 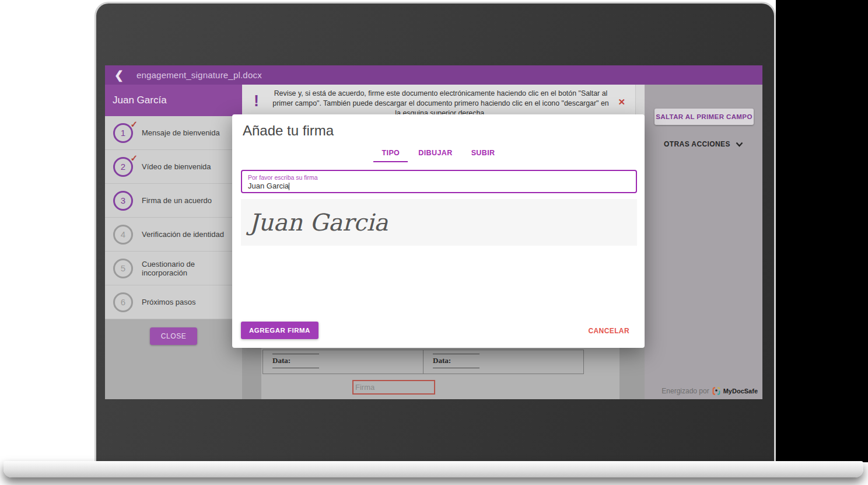 What do you see at coordinates (174, 360) in the screenshot?
I see `sidebar-footer: CLOSE` at bounding box center [174, 360].